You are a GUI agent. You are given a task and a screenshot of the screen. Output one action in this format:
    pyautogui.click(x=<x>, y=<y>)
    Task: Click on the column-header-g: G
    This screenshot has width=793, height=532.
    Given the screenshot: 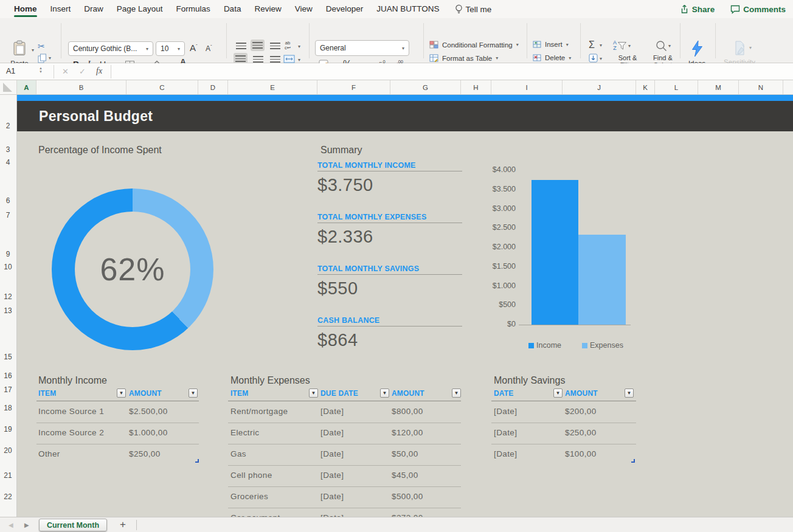 What is the action you would take?
    pyautogui.click(x=426, y=88)
    